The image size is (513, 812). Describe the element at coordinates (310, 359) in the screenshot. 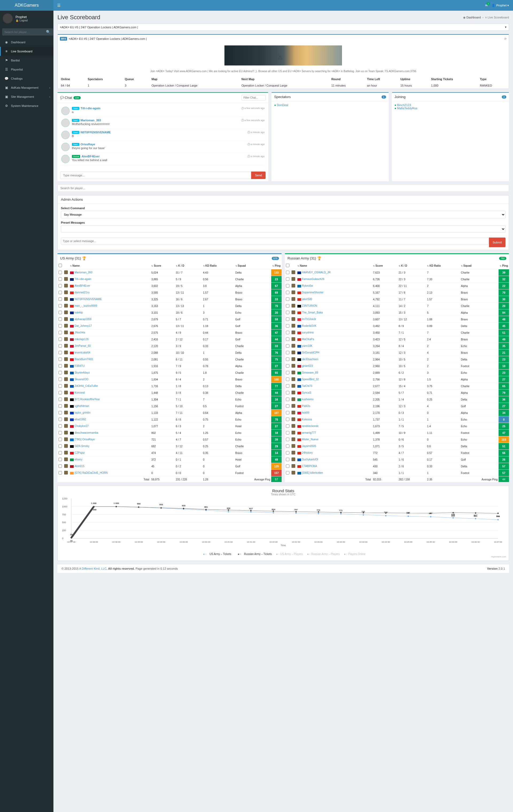

I see `player-link: die30sachsen` at that location.